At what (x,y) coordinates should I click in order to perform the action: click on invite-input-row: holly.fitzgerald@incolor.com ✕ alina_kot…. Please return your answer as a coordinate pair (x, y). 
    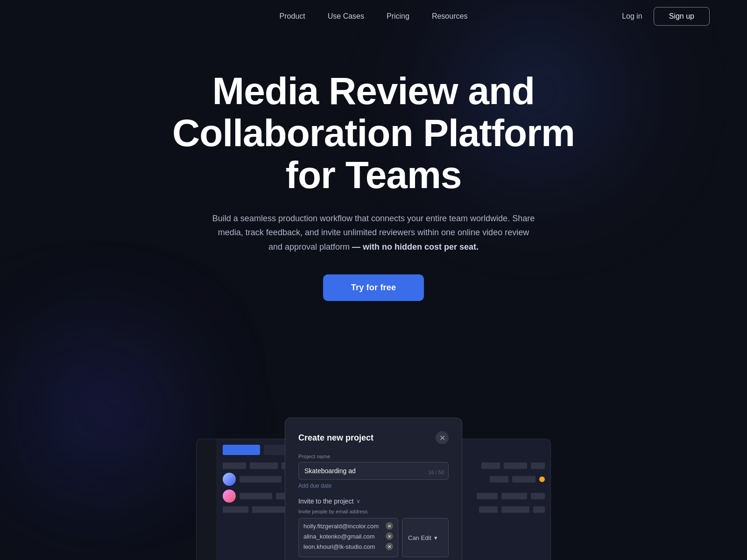
    Looking at the image, I should click on (374, 538).